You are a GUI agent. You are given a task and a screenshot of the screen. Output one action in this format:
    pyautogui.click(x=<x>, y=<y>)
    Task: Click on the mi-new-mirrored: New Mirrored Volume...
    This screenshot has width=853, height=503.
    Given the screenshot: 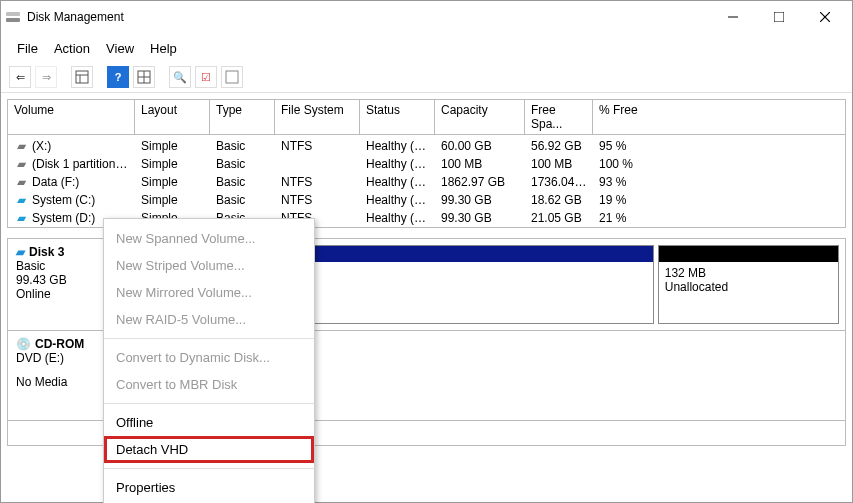 What is the action you would take?
    pyautogui.click(x=209, y=292)
    